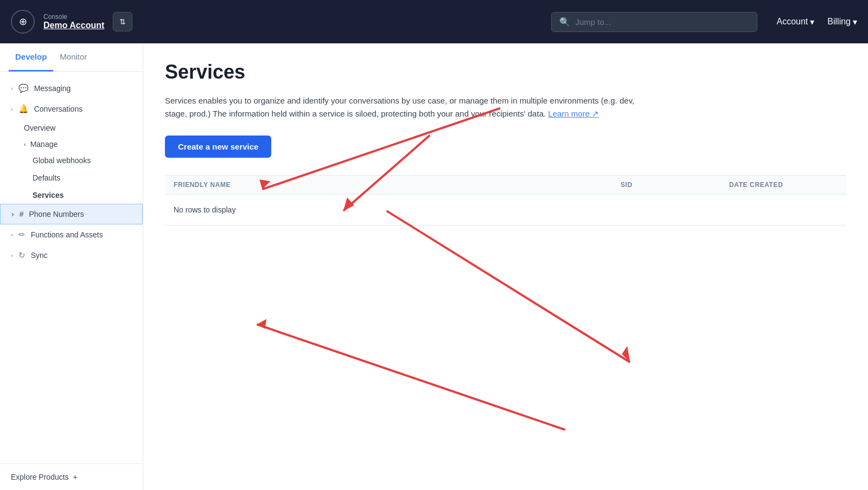 The image size is (868, 490). I want to click on account-switcher: ⇅, so click(123, 22).